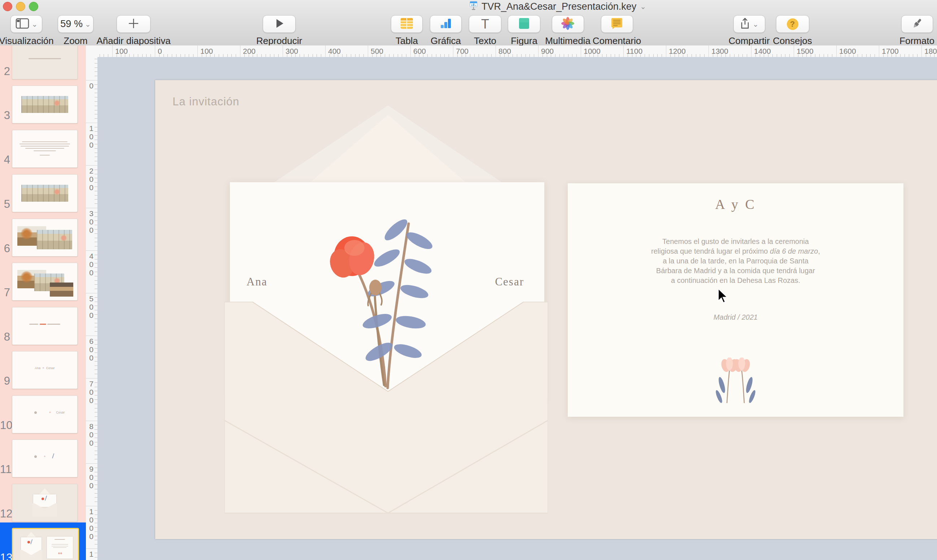 Image resolution: width=937 pixels, height=560 pixels. Describe the element at coordinates (617, 24) in the screenshot. I see `comment-note-icon` at that location.